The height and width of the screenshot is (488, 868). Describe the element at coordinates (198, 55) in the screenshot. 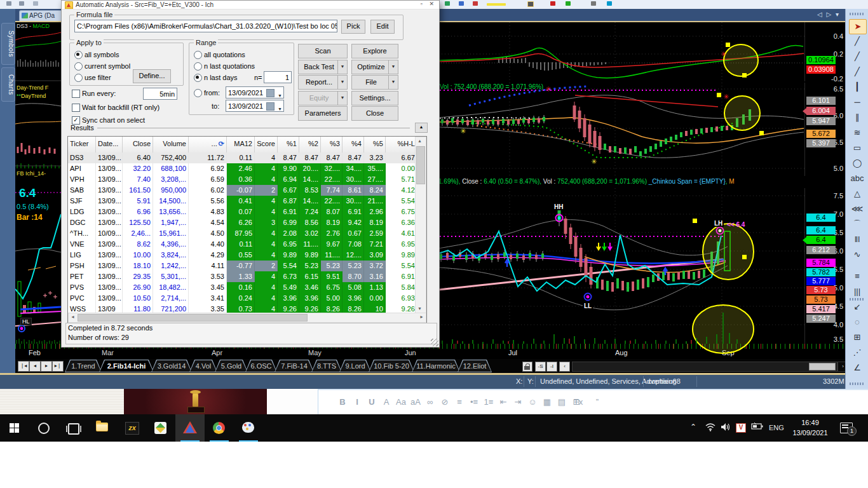

I see `radio-all-quotations` at that location.